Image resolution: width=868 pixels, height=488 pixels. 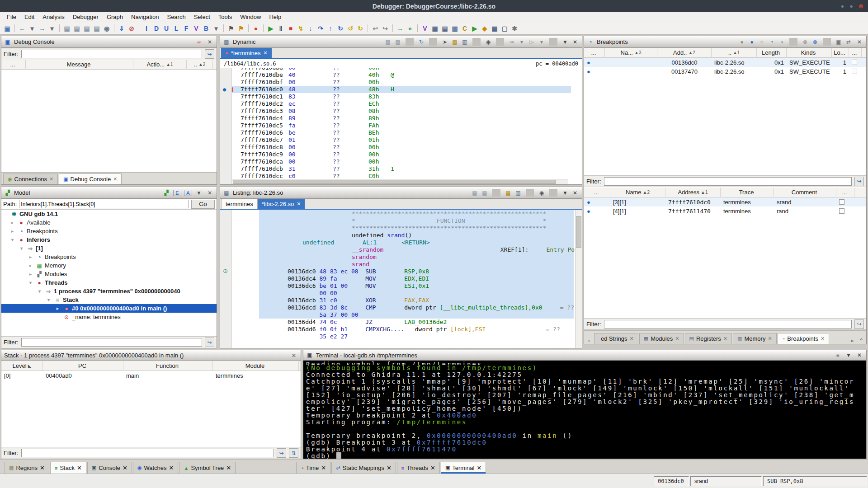 What do you see at coordinates (542, 193) in the screenshot?
I see `camera-icon: ◉` at bounding box center [542, 193].